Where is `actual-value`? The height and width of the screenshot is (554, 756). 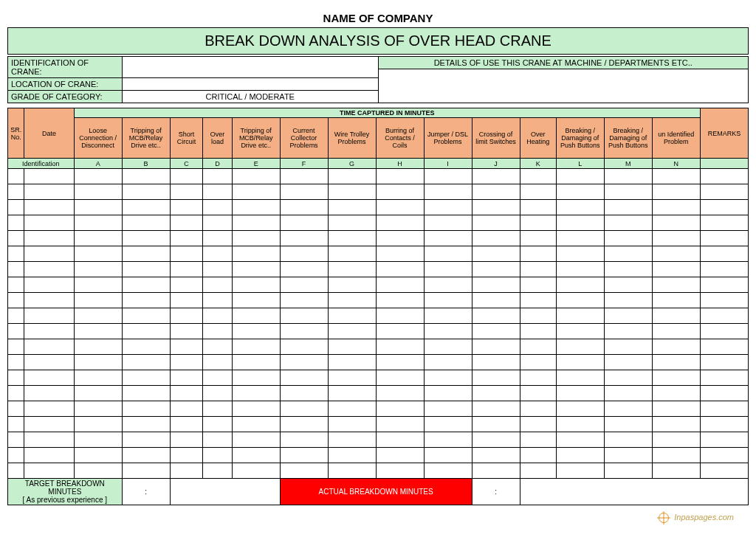
actual-value is located at coordinates (633, 492).